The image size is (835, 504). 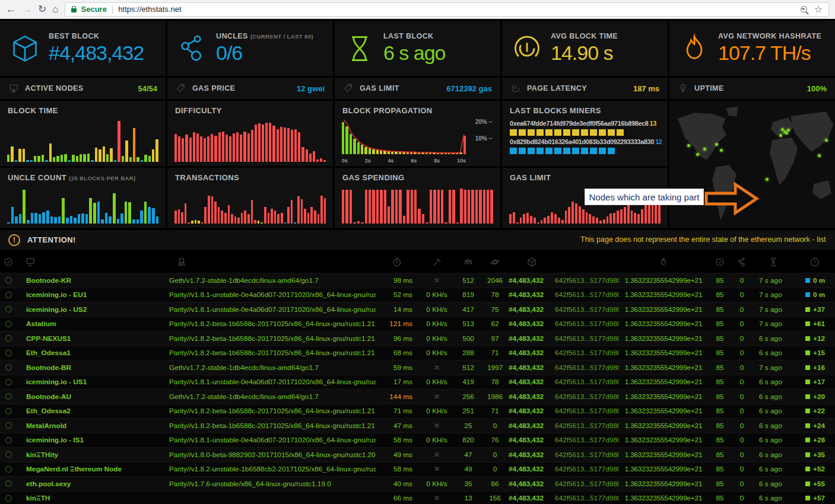 What do you see at coordinates (418, 454) in the screenshot?
I see `table-row: kinΞTHityParity//v1.8.0-beta-9882902-201…` at bounding box center [418, 454].